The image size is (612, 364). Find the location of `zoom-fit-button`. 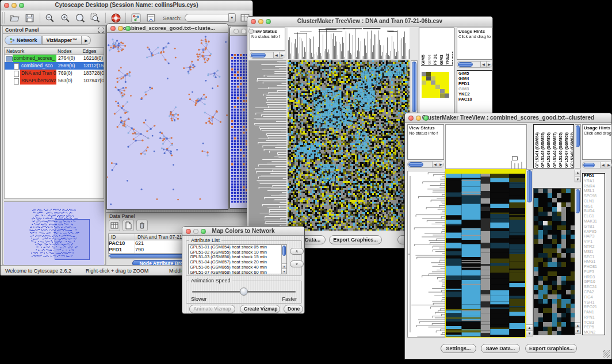

zoom-fit-button is located at coordinates (80, 18).